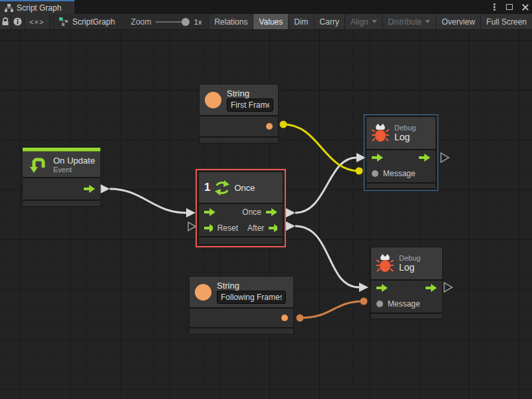 This screenshot has height=399, width=532. What do you see at coordinates (270, 21) in the screenshot?
I see `toolbar-button-values: Values` at bounding box center [270, 21].